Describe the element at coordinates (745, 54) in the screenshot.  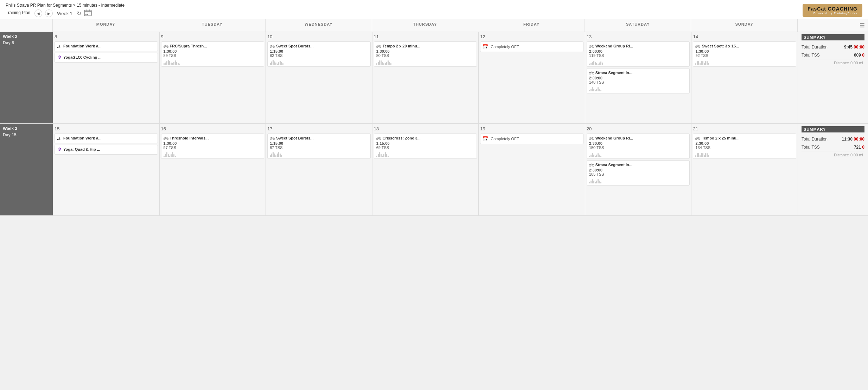
I see `week2-workout-ss2: Sweet Spot: 3 x 15... 1:30:00 92 TSS` at that location.